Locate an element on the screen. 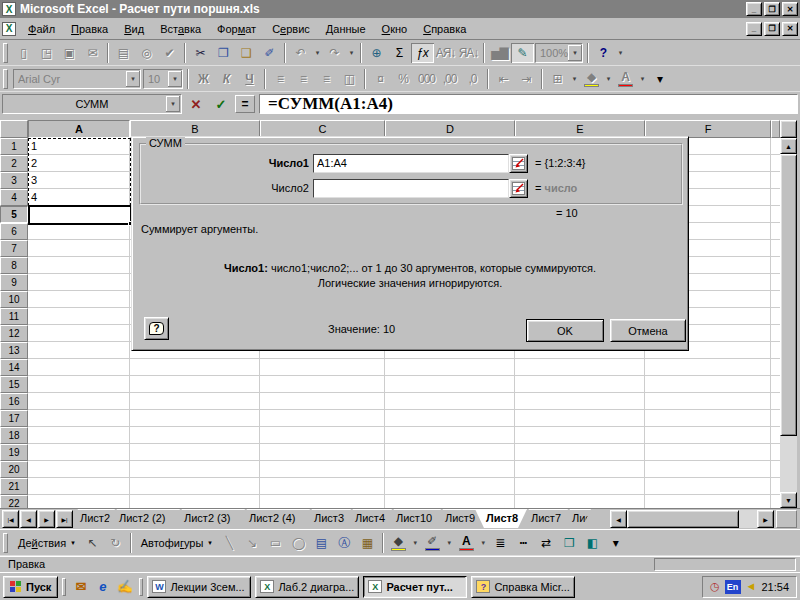  row-header-4: 4 is located at coordinates (14, 198).